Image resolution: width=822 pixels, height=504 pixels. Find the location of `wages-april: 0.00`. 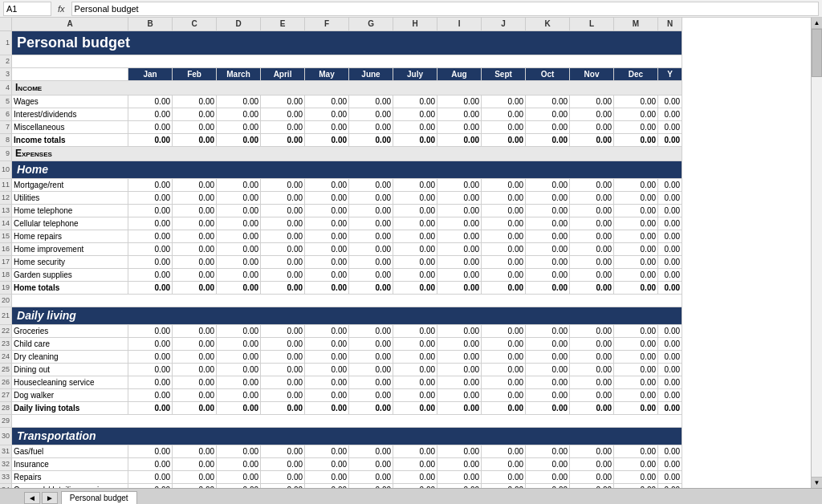

wages-april: 0.00 is located at coordinates (283, 101).